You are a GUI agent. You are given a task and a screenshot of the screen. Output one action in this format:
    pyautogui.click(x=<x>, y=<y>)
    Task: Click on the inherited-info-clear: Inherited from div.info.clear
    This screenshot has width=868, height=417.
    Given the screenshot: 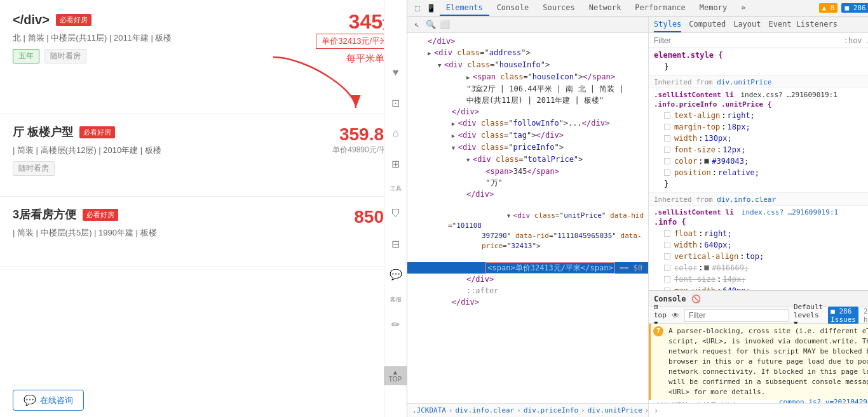 What is the action you would take?
    pyautogui.click(x=759, y=199)
    